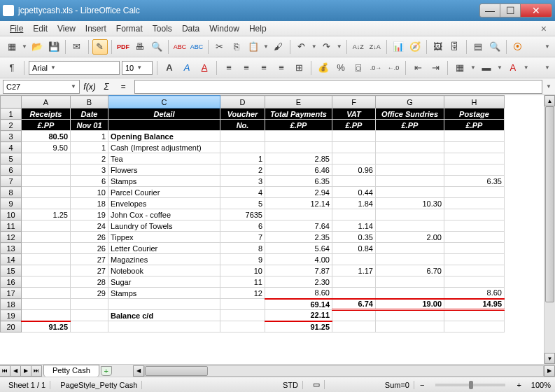 Image resolution: width=555 pixels, height=392 pixels. Describe the element at coordinates (354, 237) in the screenshot. I see `cell: 0.35` at that location.